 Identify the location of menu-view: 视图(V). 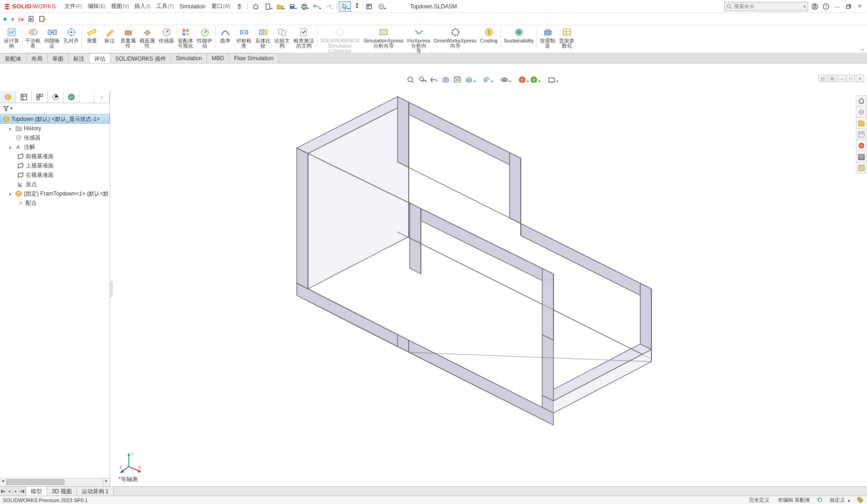
(120, 7).